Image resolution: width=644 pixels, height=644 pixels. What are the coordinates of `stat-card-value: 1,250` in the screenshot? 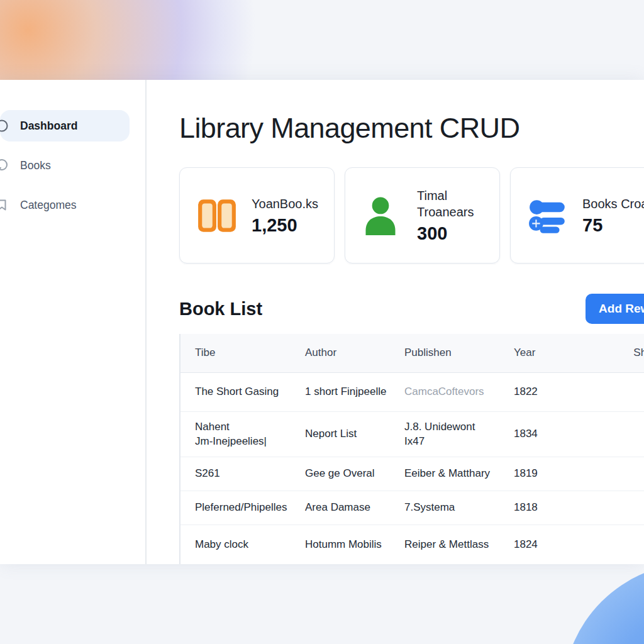 It's located at (285, 225).